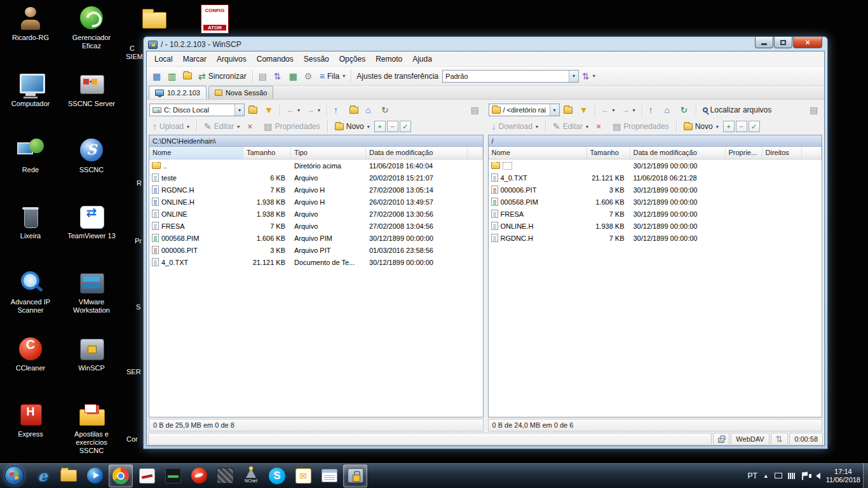  Describe the element at coordinates (656, 165) in the screenshot. I see `file-row: 30/12/1899 00:00:00` at that location.